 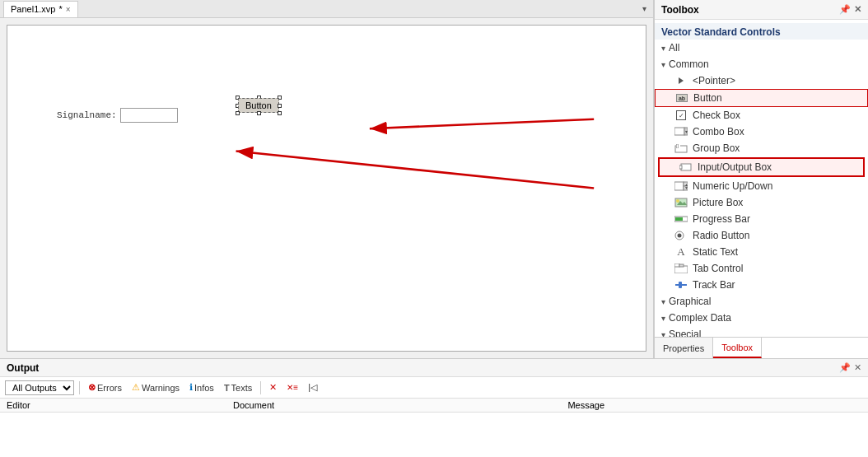 I want to click on toolbox-item-numeric: ▲ ▼ Numeric Up/Down, so click(x=761, y=186).